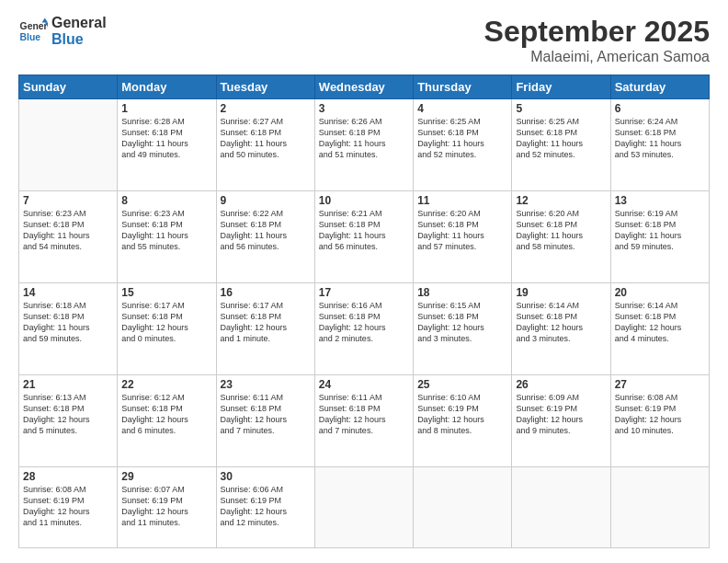  Describe the element at coordinates (166, 138) in the screenshot. I see `cell-content: Sunrise: 6:28 AM Sunset: 6:18 PM Dayligh…` at that location.